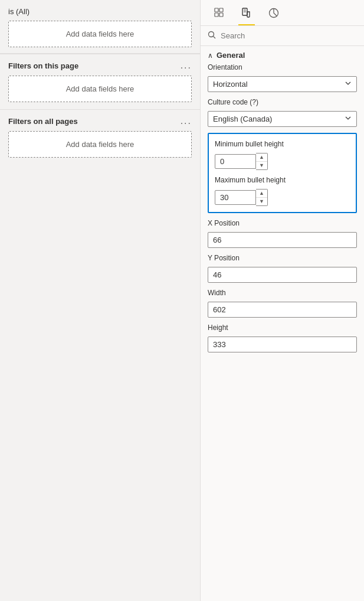 The image size is (364, 601). I want to click on filters-all-pages-section: Filters on all pages ... Add data fields…, so click(100, 137).